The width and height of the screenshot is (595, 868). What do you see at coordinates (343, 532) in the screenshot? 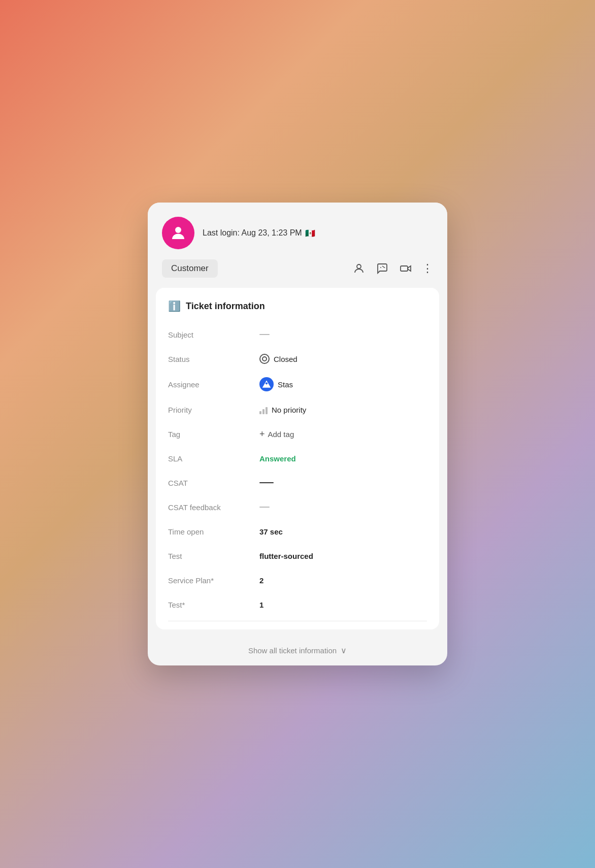
I see `time-open-value: 37 sec` at bounding box center [343, 532].